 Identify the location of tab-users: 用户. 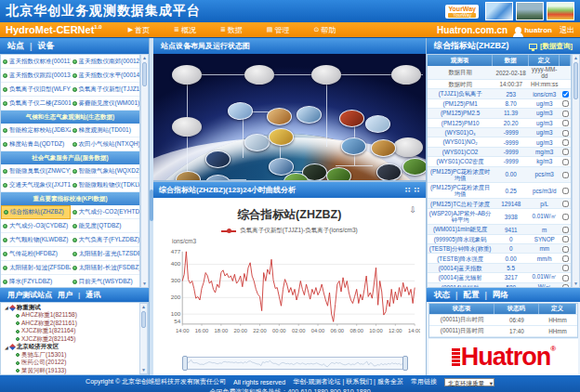
(65, 295).